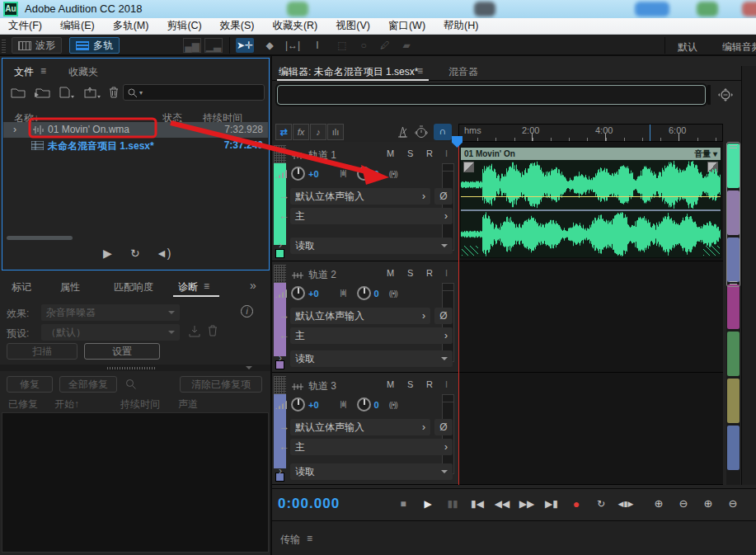 The width and height of the screenshot is (756, 555). I want to click on track-name: 轨道 3, so click(322, 386).